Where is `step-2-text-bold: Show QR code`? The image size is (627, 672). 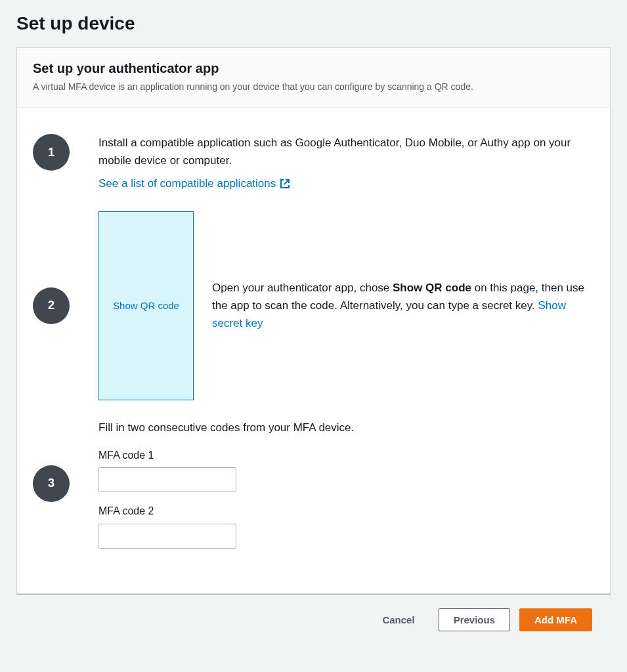
step-2-text-bold: Show QR code is located at coordinates (432, 287).